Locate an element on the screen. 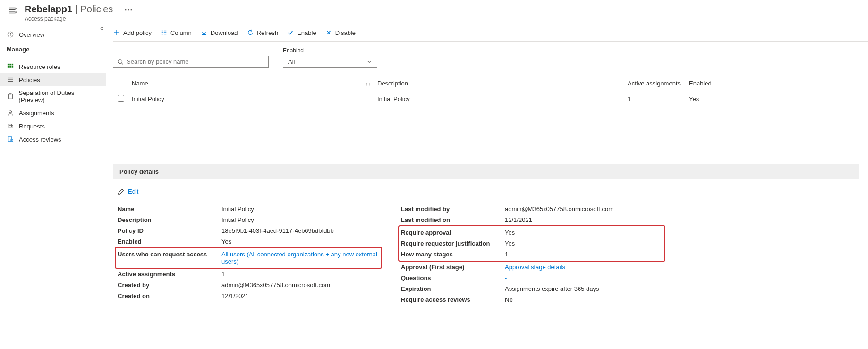 This screenshot has width=868, height=349. sidebar-item-access-reviews: Access reviews is located at coordinates (53, 139).